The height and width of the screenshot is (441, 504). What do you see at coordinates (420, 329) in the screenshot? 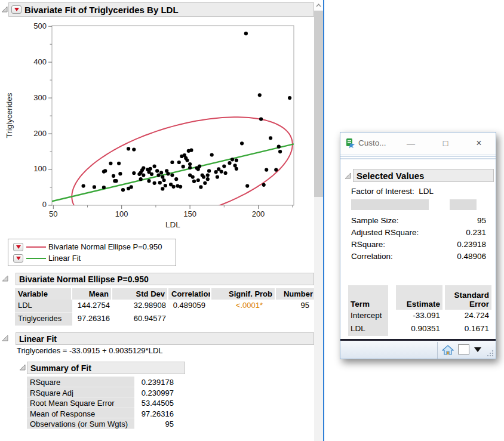
I see `table-row: LDL 0.90351 0.1671` at bounding box center [420, 329].